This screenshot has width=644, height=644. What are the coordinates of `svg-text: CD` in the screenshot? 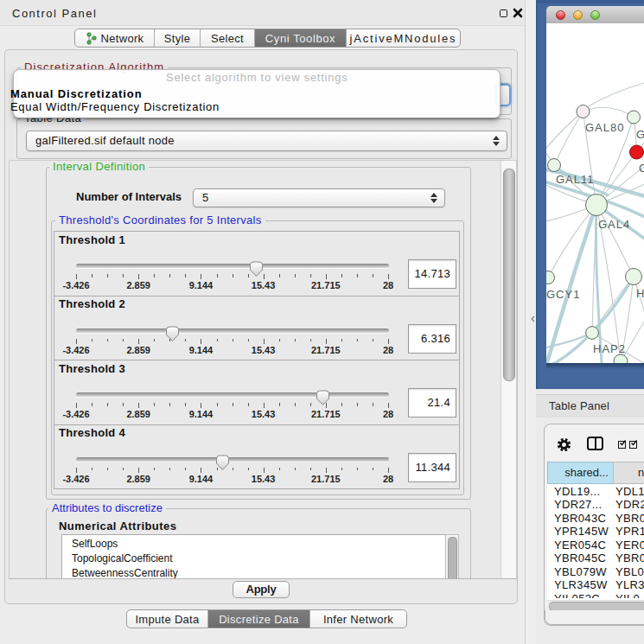 It's located at (641, 168).